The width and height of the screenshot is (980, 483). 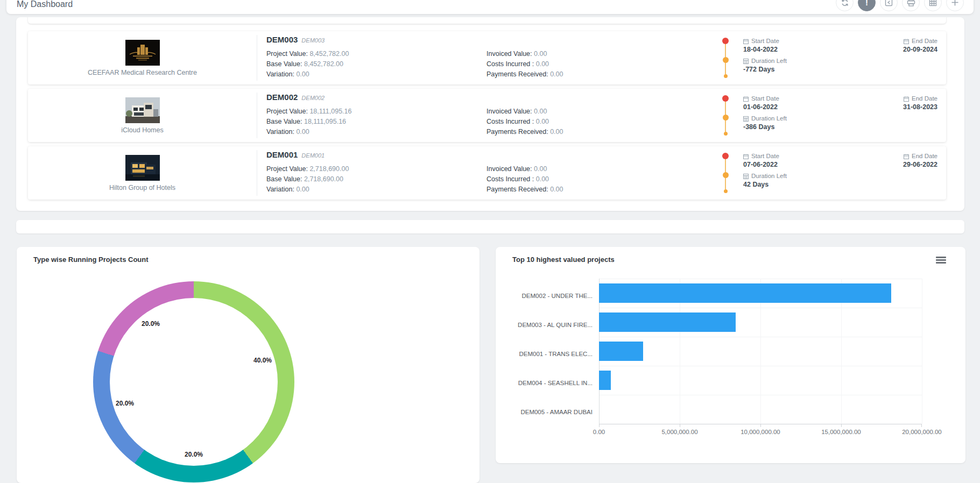 What do you see at coordinates (605, 380) in the screenshot?
I see `bar-dem004` at bounding box center [605, 380].